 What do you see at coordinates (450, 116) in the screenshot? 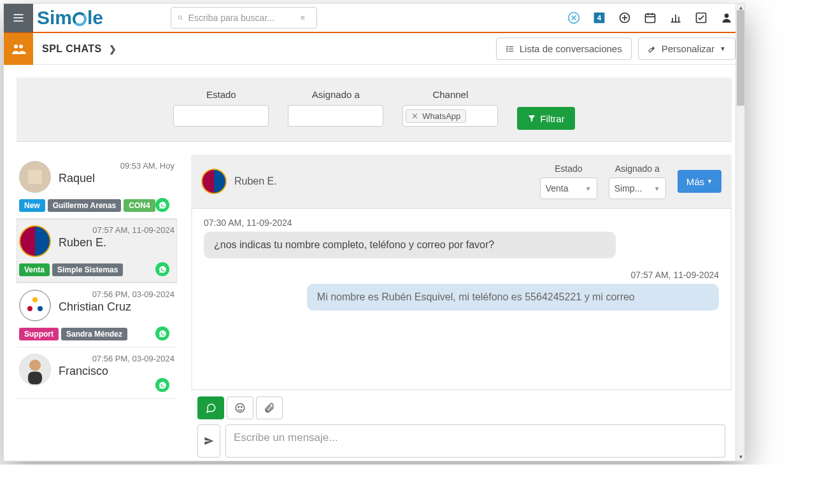
I see `filter-channel-input: ✕ WhatsApp` at bounding box center [450, 116].